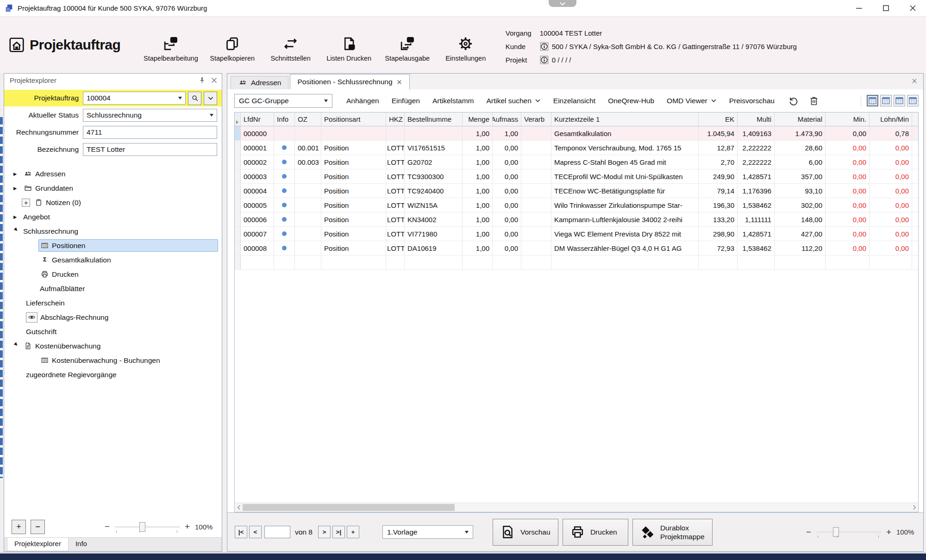  Describe the element at coordinates (232, 49) in the screenshot. I see `toolbar-button-stapelkopieren: Stapelkopieren` at that location.